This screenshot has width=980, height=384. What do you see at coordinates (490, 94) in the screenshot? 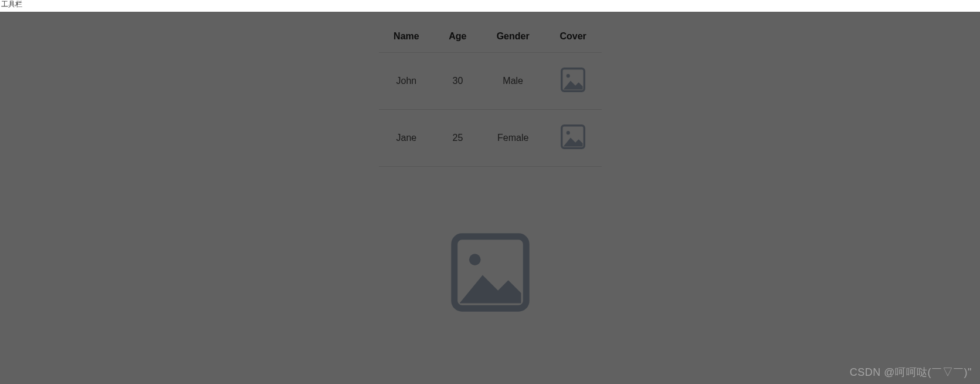
I see `data-table: Name Age Gender Cover John 30 Male` at bounding box center [490, 94].